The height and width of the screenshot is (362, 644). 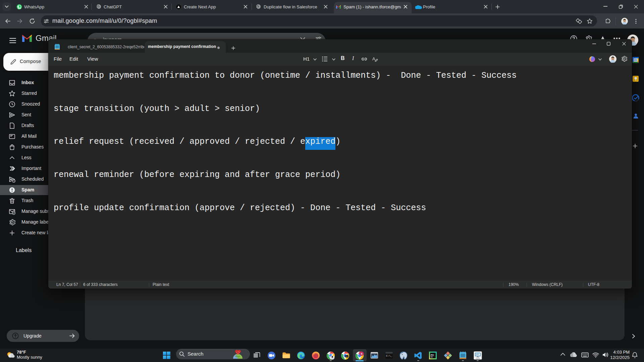 I want to click on svg-text: GO!, so click(x=478, y=355).